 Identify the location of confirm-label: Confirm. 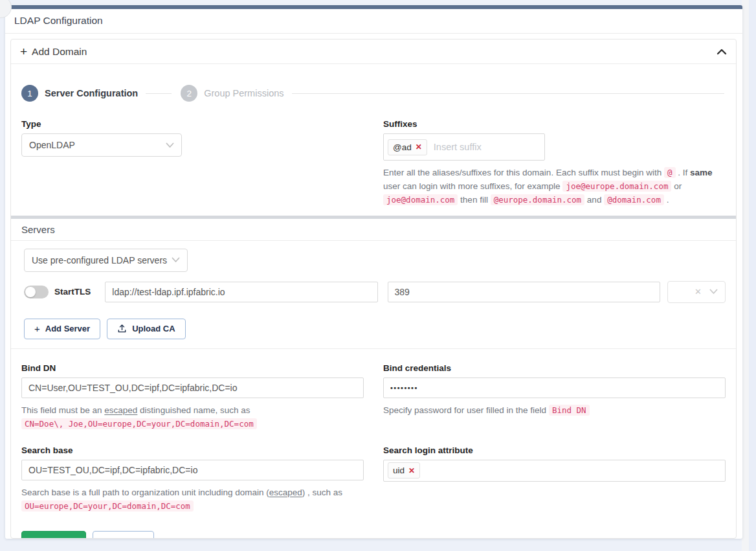
(60, 537).